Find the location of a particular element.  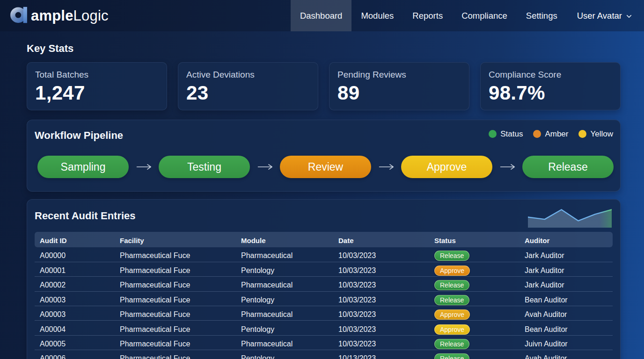

audit-table-row: A00005Pharmaceutical FucePharmaceutical1… is located at coordinates (324, 342).